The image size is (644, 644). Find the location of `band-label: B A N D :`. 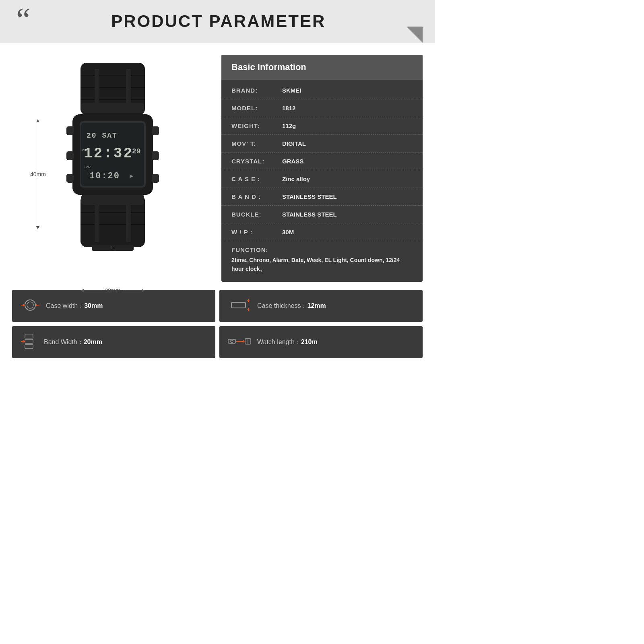

band-label: B A N D : is located at coordinates (256, 196).